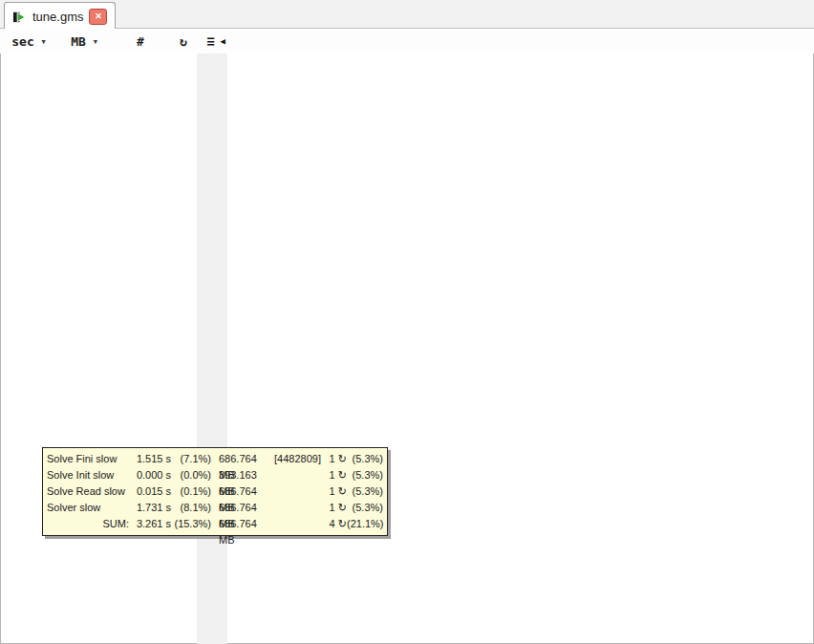  I want to click on collapse-panel-icon: ◀, so click(224, 41).